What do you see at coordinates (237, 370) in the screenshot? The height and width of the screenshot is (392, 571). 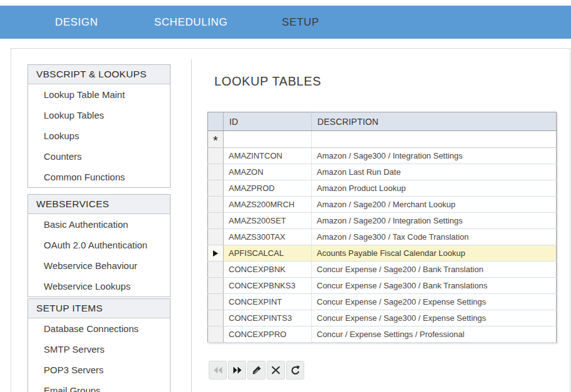 I see `fast-forward-icon` at bounding box center [237, 370].